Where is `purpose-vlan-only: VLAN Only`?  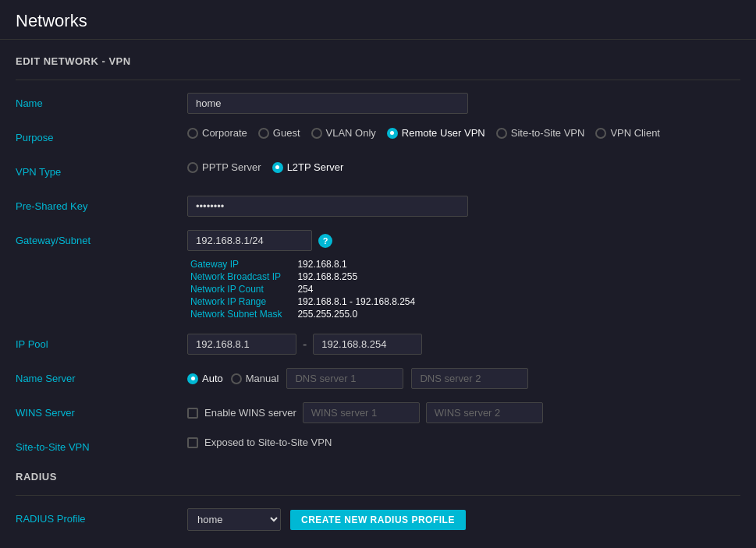
purpose-vlan-only: VLAN Only is located at coordinates (343, 133).